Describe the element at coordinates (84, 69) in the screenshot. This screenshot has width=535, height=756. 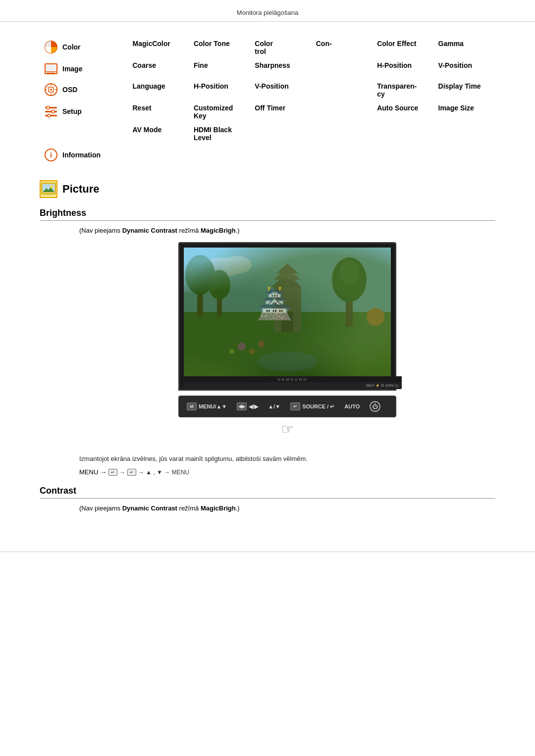
I see `menu-image-cell: Image` at that location.